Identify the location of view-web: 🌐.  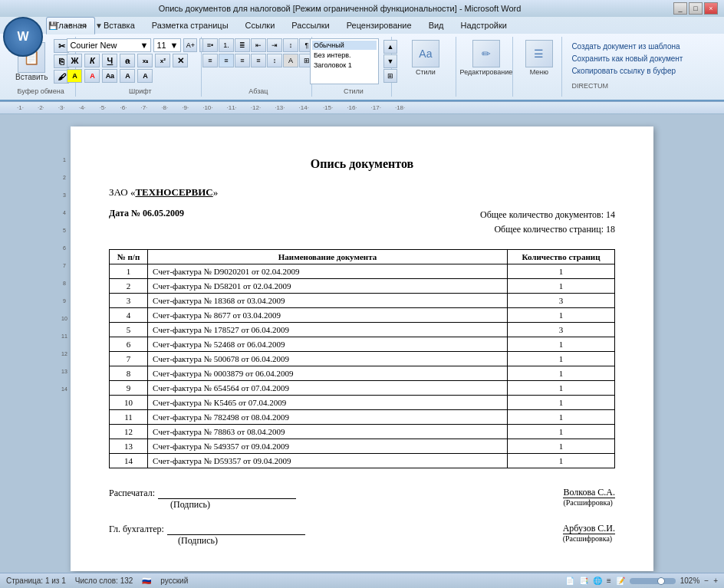
(597, 581).